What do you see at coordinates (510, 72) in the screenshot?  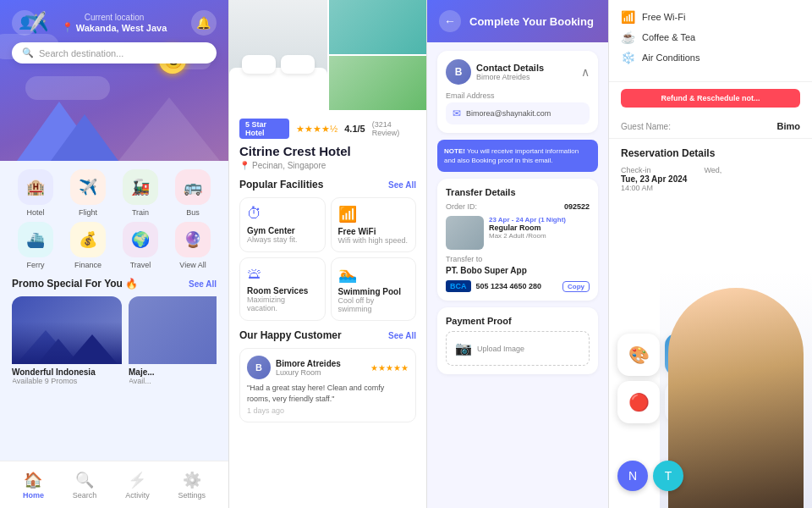 I see `contact-info: Contact Details Bimore Atreides` at bounding box center [510, 72].